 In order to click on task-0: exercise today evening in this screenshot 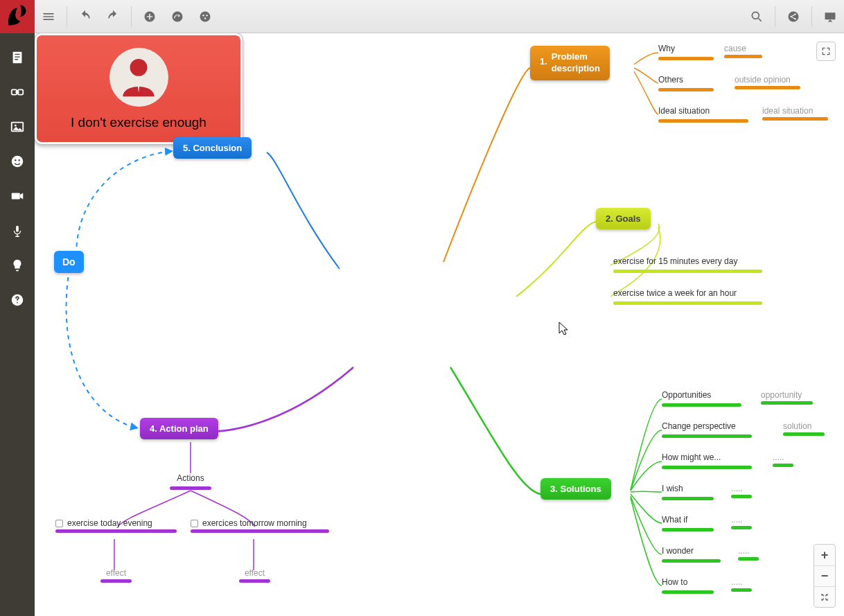, I will do `click(116, 525)`.